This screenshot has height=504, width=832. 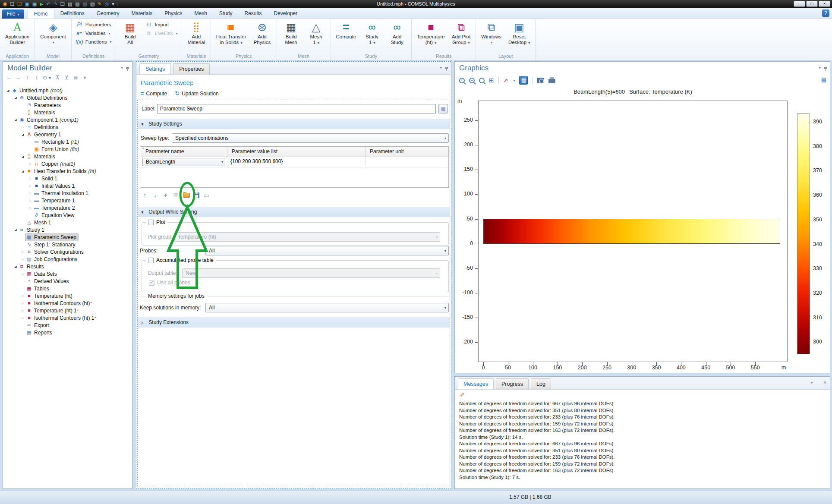 What do you see at coordinates (825, 382) in the screenshot?
I see `close-panel-icon: ✕` at bounding box center [825, 382].